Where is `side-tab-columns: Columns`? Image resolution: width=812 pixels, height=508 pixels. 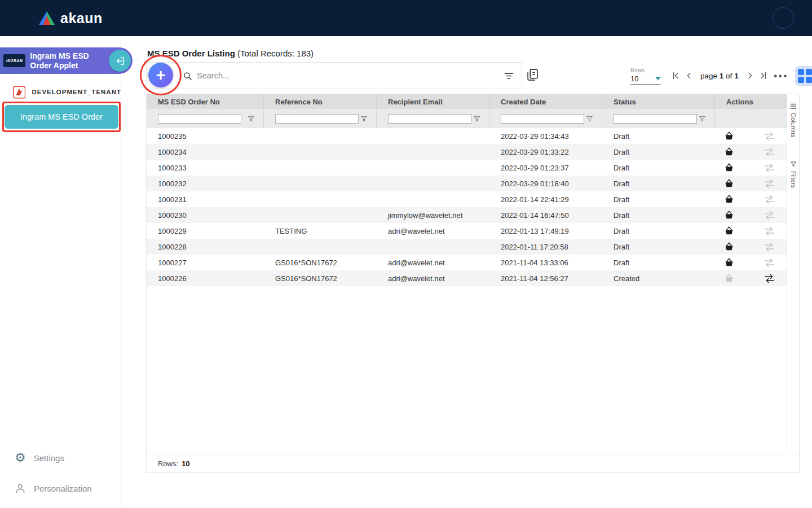
side-tab-columns: Columns is located at coordinates (793, 120).